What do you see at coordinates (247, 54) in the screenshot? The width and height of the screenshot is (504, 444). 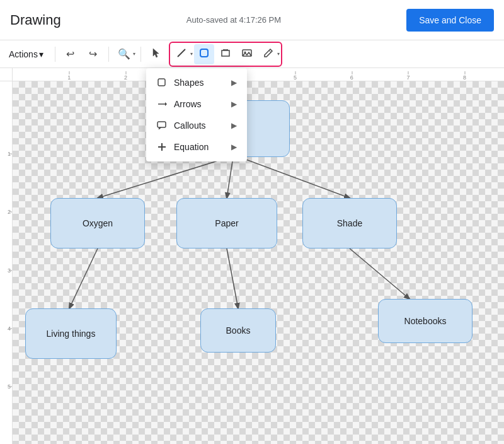 I see `image-tool-button` at bounding box center [247, 54].